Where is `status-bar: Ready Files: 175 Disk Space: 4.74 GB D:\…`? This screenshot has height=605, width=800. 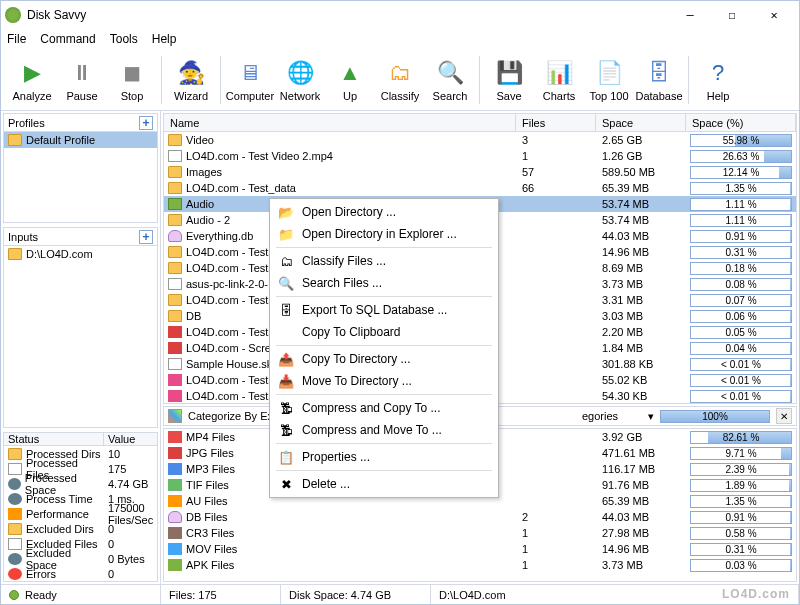 status-bar: Ready Files: 175 Disk Space: 4.74 GB D:\… is located at coordinates (400, 594).